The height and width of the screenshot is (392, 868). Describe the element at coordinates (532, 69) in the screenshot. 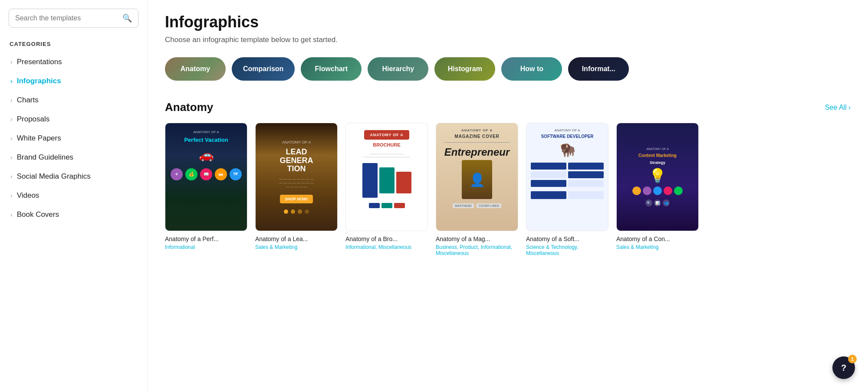

I see `filter-pill-howto: How to` at that location.